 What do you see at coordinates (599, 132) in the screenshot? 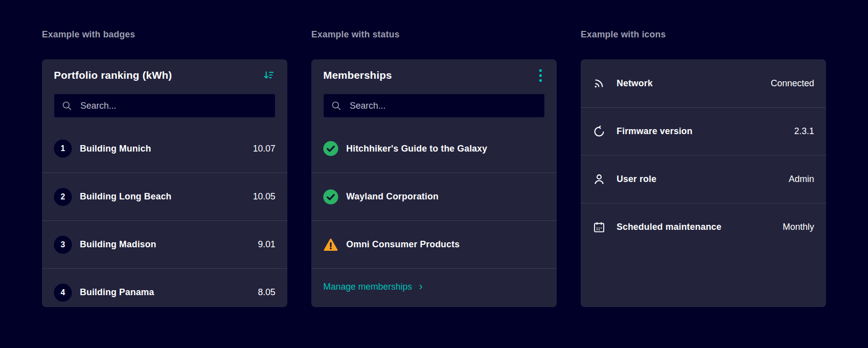
I see `firmware-refresh-icon` at bounding box center [599, 132].